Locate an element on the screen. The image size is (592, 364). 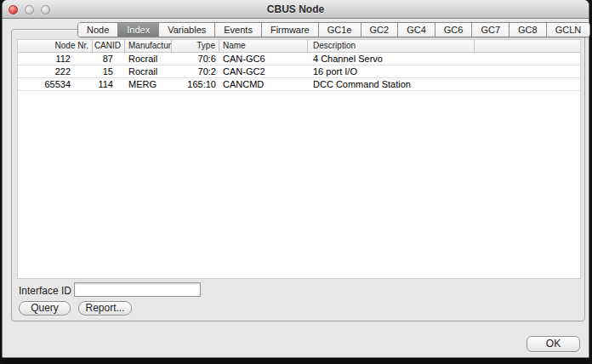
table-header-row: Node Nr. CANID Manufacturer Type Name De… is located at coordinates (299, 46).